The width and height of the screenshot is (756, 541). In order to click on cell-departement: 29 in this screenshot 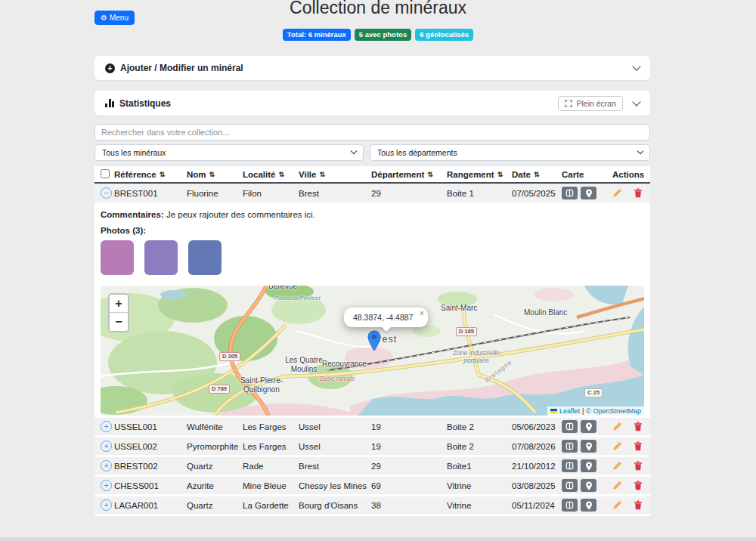, I will do `click(409, 466)`.